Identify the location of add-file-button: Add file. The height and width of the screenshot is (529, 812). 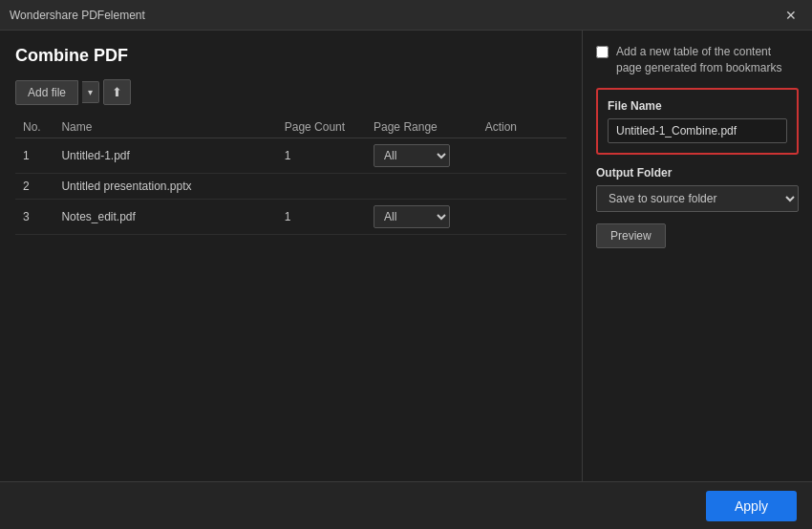
(47, 93).